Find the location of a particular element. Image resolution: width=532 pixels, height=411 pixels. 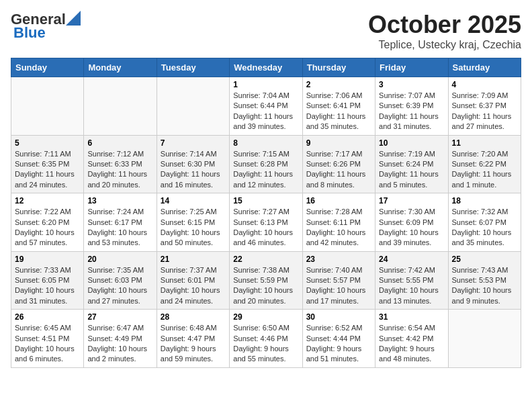

day-info: Sunrise: 7:30 AM Sunset: 6:09 PM Dayligh… is located at coordinates (411, 228).